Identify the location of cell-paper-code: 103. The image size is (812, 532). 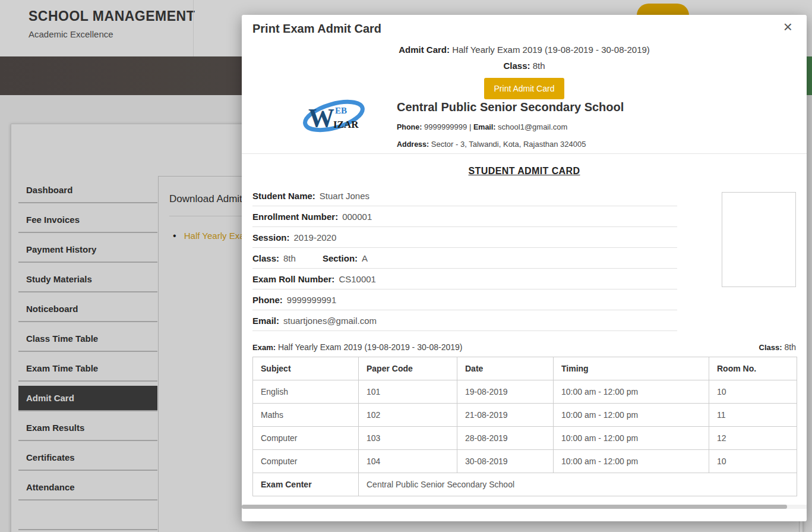
(408, 439).